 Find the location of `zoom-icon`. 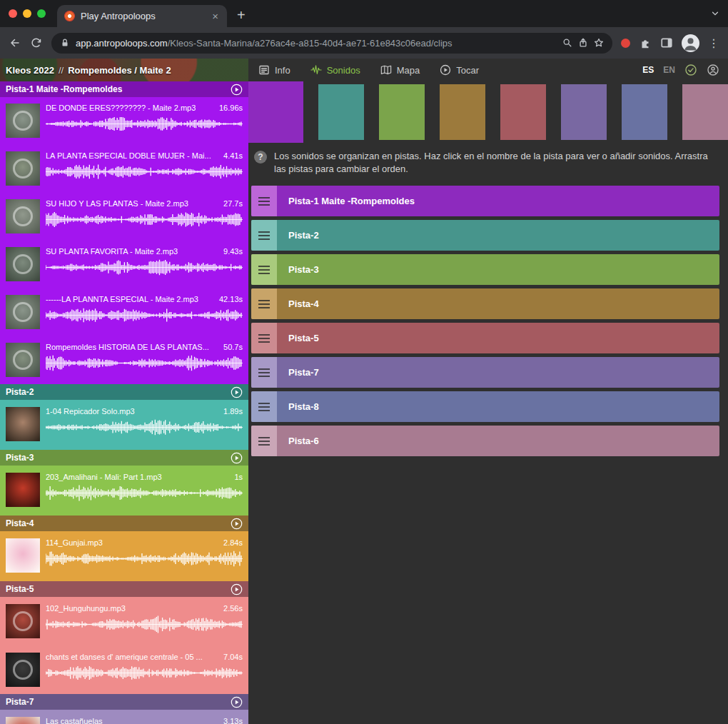

zoom-icon is located at coordinates (567, 43).